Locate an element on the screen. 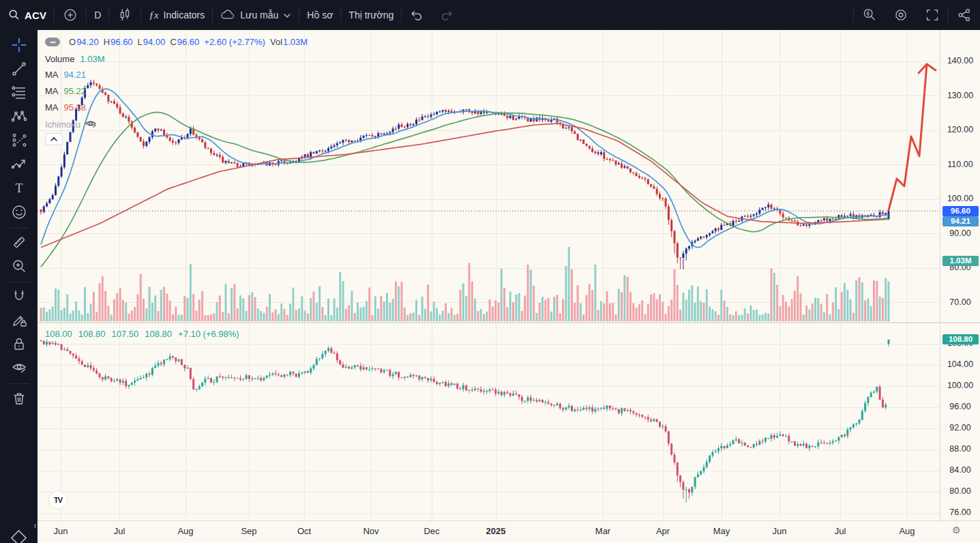 This screenshot has width=980, height=543. ma3-label: MA is located at coordinates (52, 108).